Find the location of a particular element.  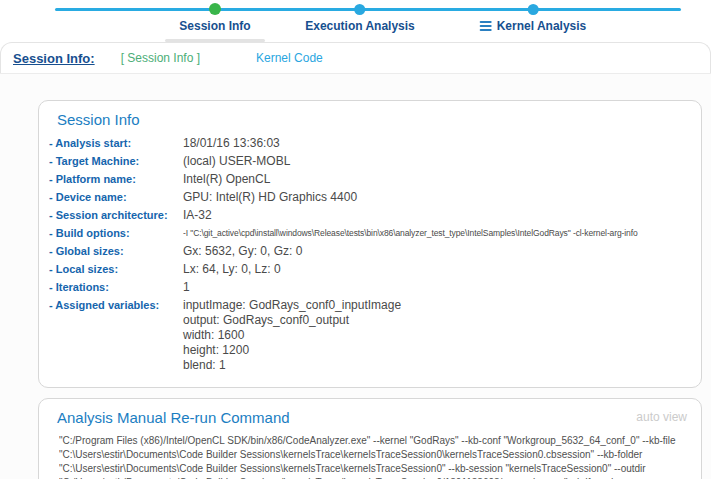

rerun-card-title: Analysis Manual Re-run Command is located at coordinates (174, 418).